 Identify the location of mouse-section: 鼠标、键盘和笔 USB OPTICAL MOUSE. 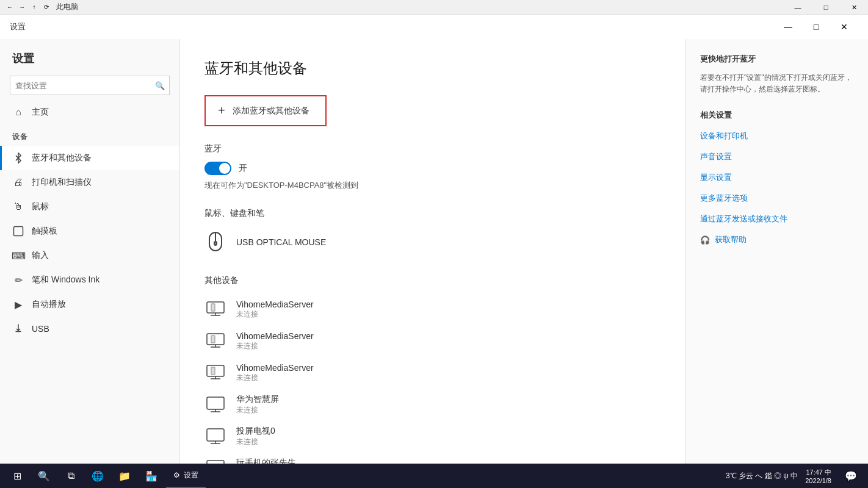
(432, 233).